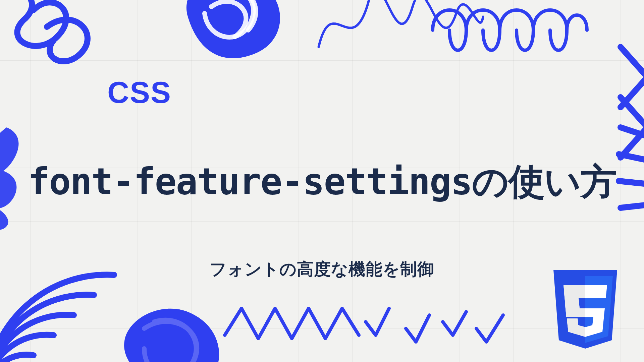  What do you see at coordinates (585, 313) in the screenshot?
I see `css3-logo-icon` at bounding box center [585, 313].